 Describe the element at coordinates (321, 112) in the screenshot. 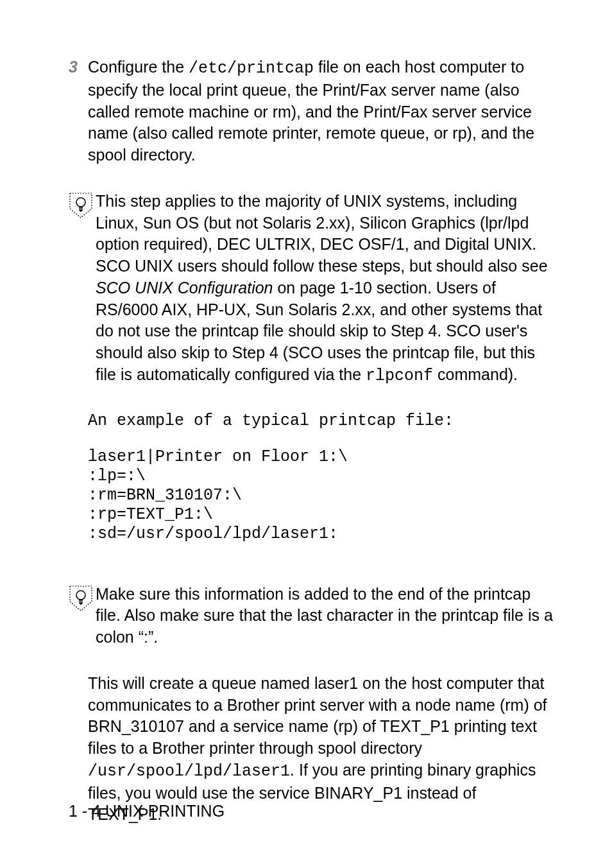

I see `step-body: Configure the /etc/printcap file on each…` at that location.